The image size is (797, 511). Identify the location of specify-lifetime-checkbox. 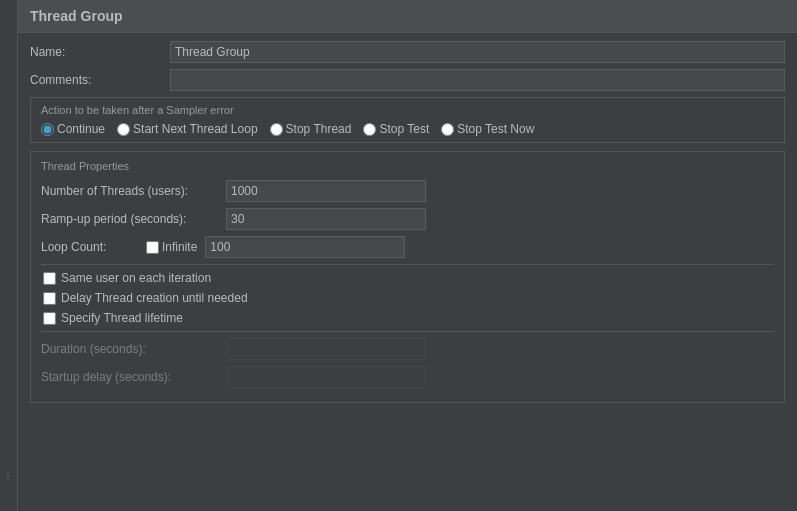
(50, 318).